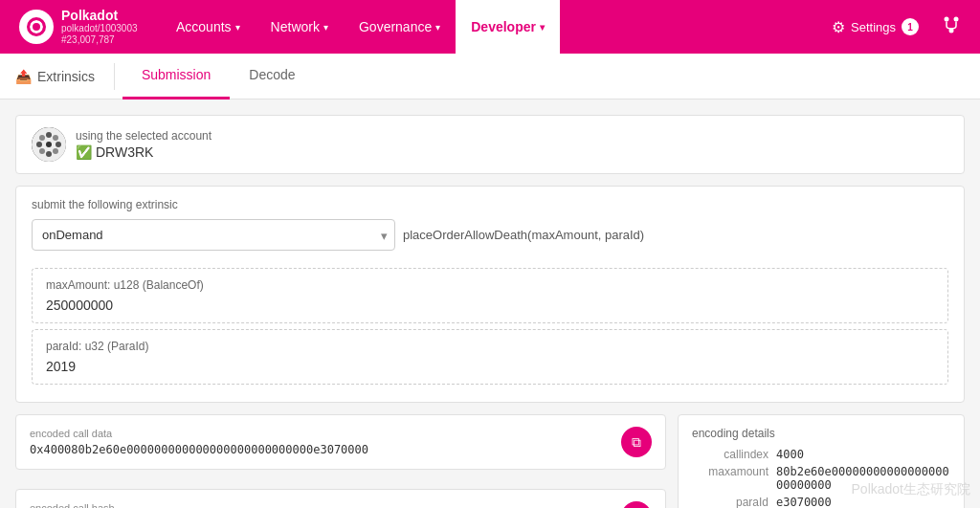 Image resolution: width=980 pixels, height=508 pixels. Describe the element at coordinates (144, 152) in the screenshot. I see `account-name: ✅ DRW3RK` at that location.